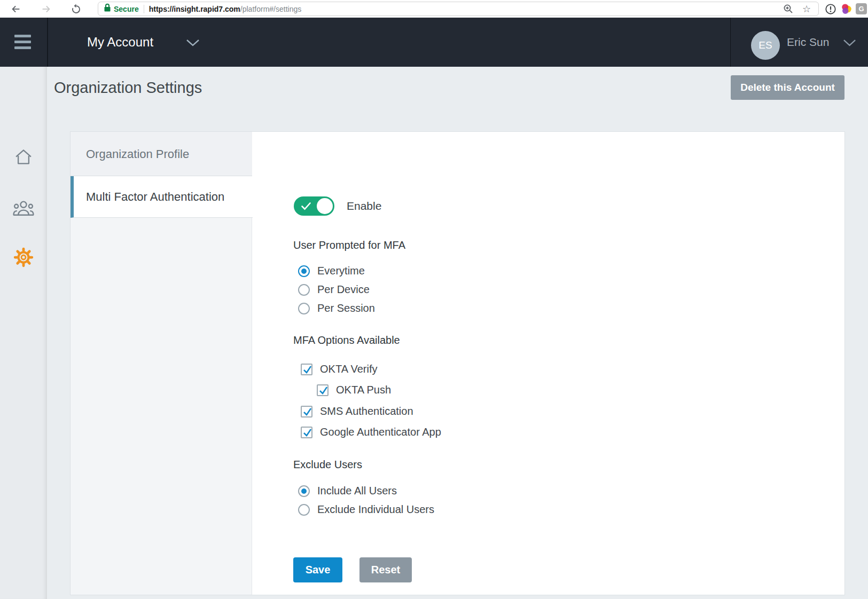  What do you see at coordinates (343, 289) in the screenshot?
I see `radio-label: Per Device` at bounding box center [343, 289].